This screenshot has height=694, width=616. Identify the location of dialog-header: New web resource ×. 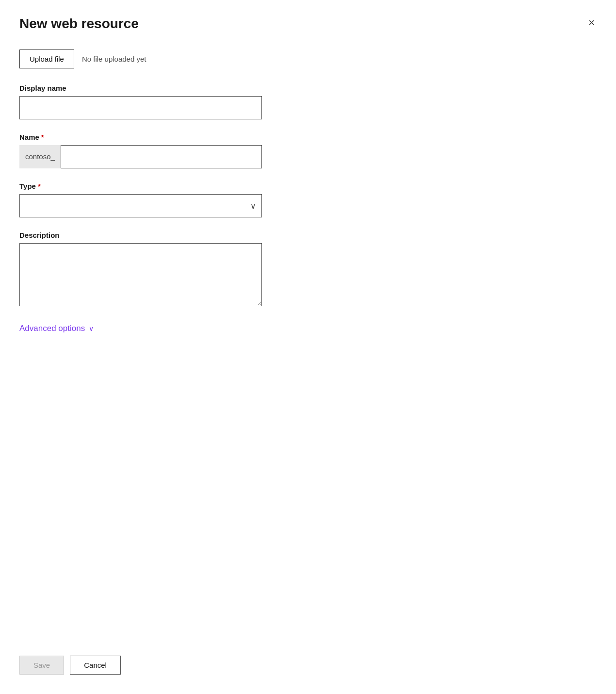
(308, 24).